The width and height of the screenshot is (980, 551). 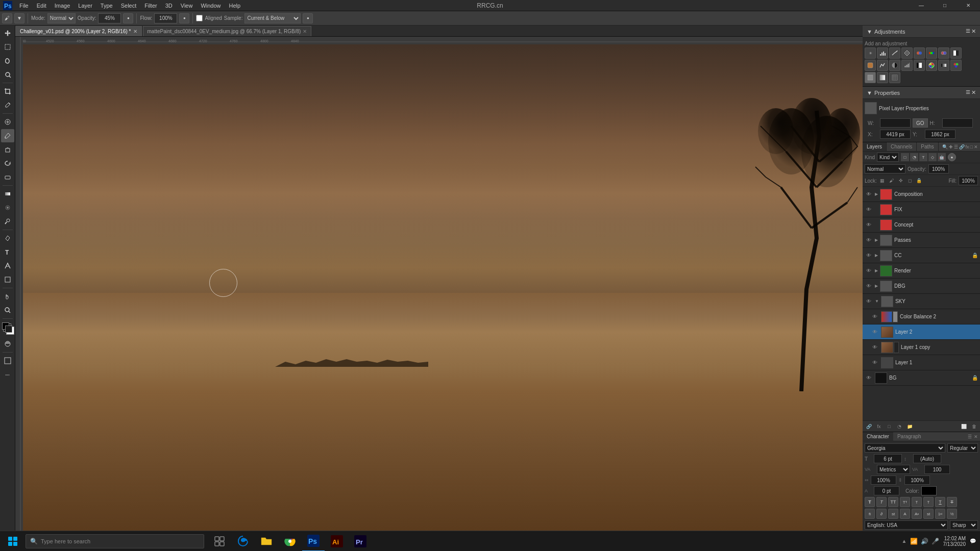 I want to click on layer-delete-btn: 🗑, so click(x=974, y=427).